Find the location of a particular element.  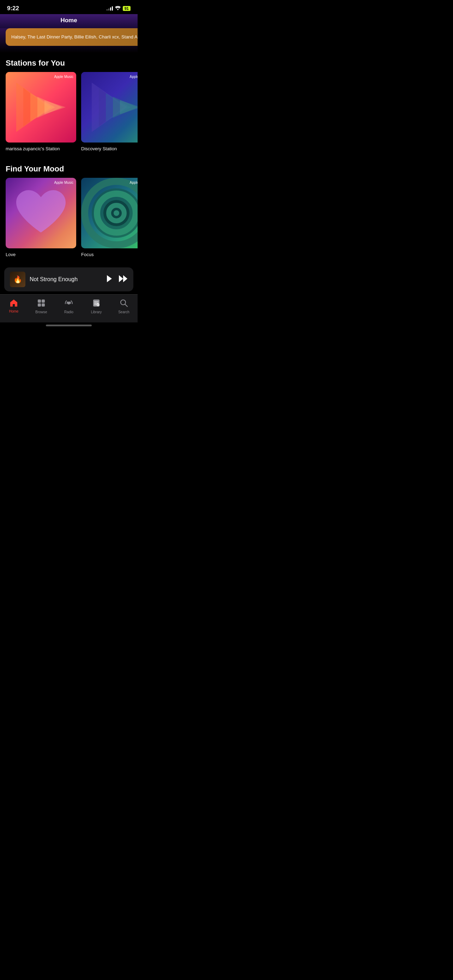

discovery-station-card: Apple Music is located at coordinates (110, 112).